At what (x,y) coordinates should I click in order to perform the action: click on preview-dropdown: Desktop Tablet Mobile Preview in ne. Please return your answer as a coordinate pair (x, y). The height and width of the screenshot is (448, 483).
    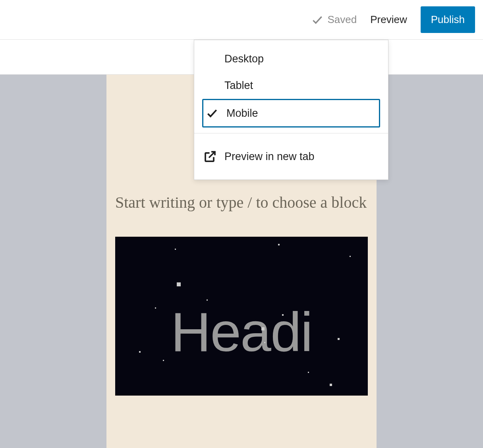
    Looking at the image, I should click on (291, 110).